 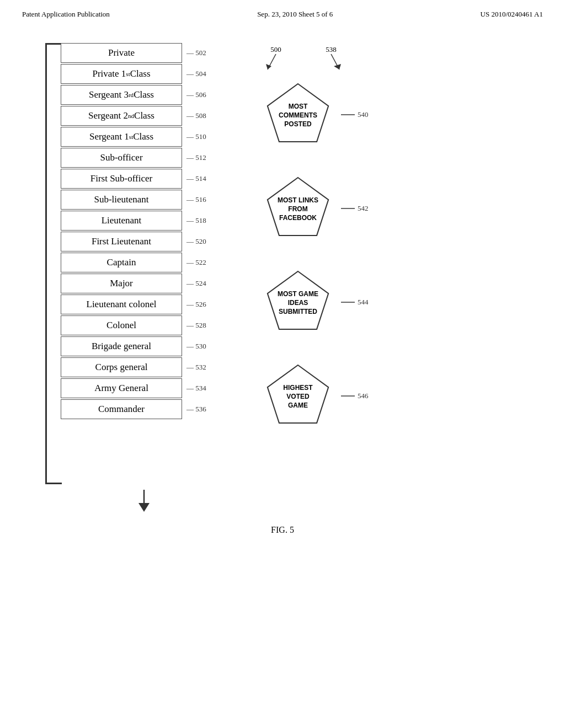 I want to click on rank-row: Lieutenant colonel— 526, so click(x=143, y=304).